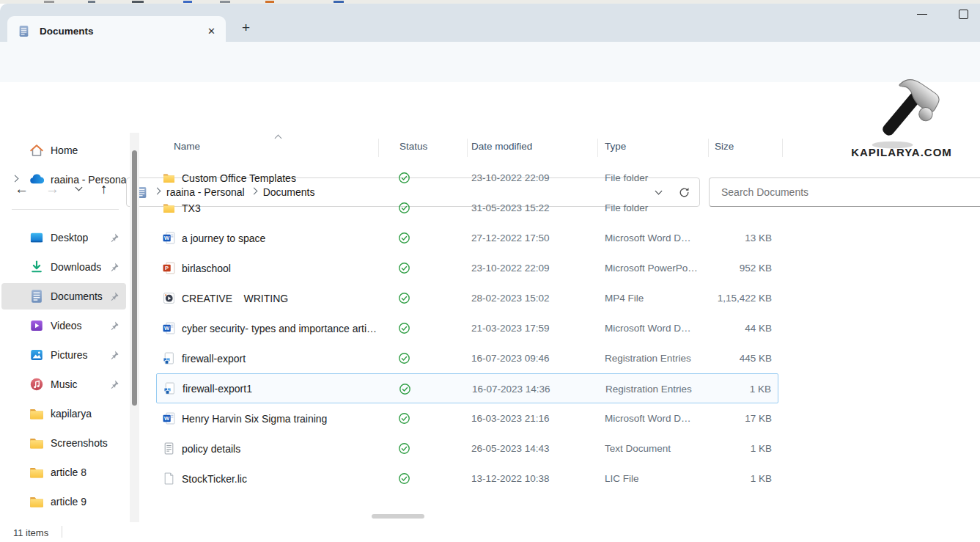 Image resolution: width=980 pixels, height=542 pixels. Describe the element at coordinates (64, 150) in the screenshot. I see `sidebar-item-home: Home` at that location.